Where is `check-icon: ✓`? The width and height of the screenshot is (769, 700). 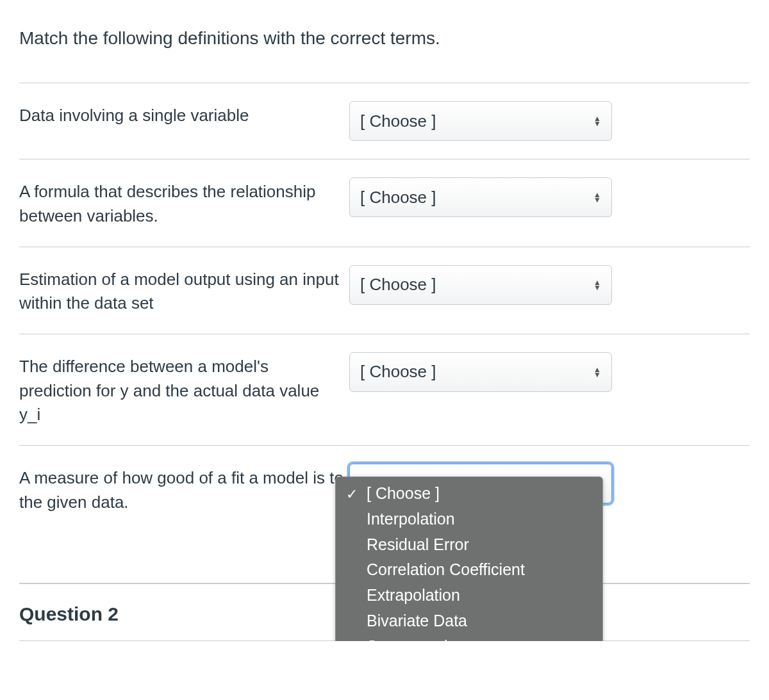
check-icon: ✓ is located at coordinates (352, 494).